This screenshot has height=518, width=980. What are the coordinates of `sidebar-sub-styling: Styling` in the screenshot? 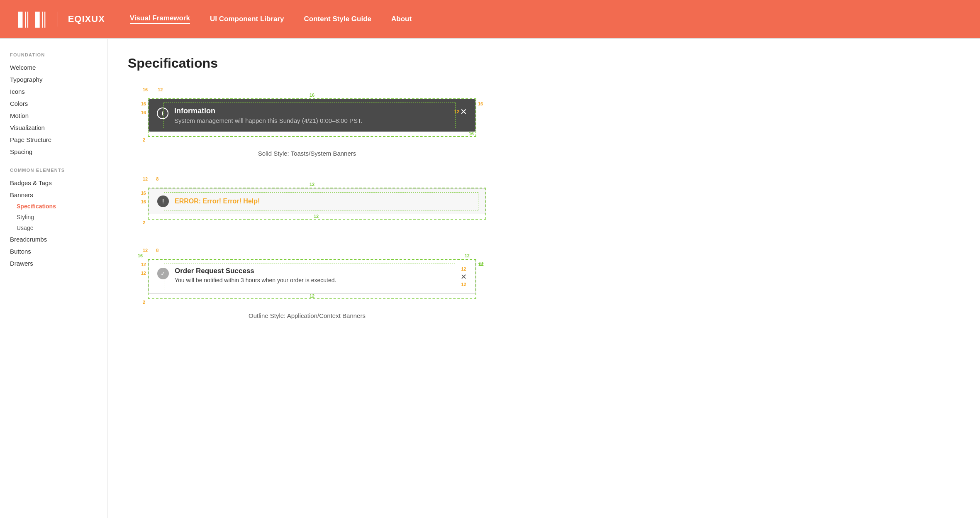 It's located at (54, 217).